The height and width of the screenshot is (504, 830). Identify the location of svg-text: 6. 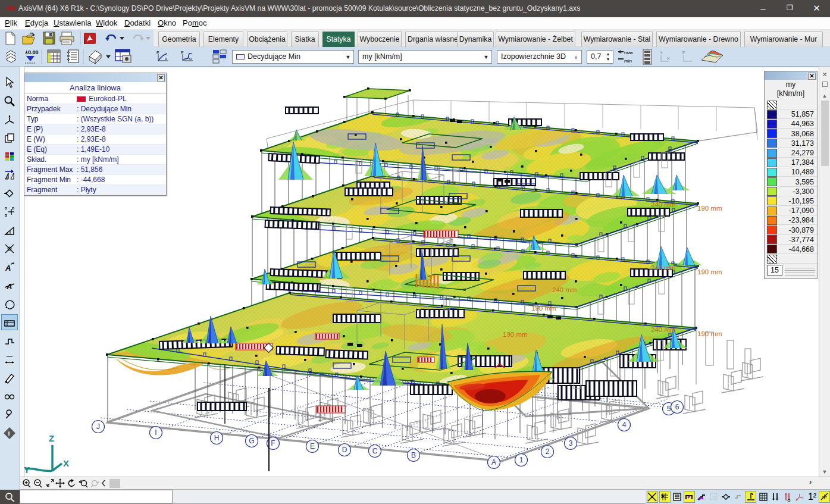
(677, 407).